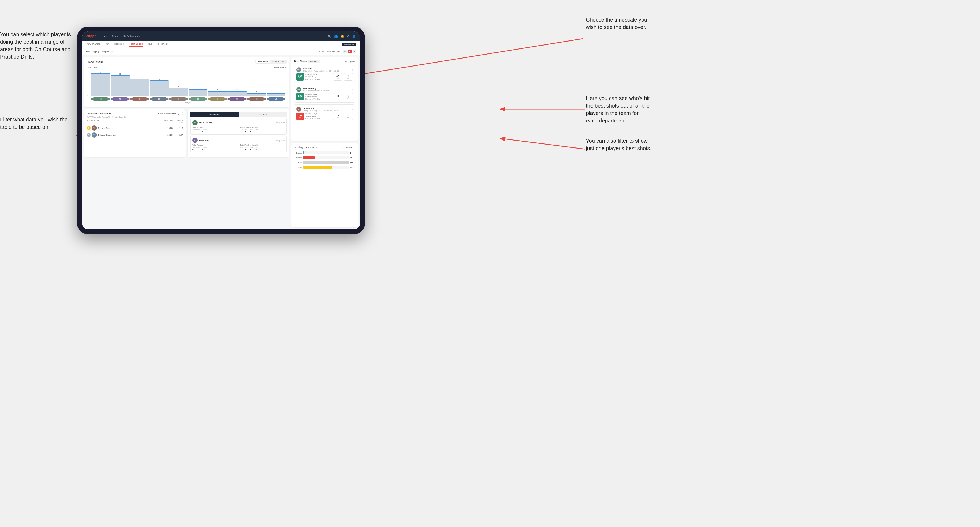  I want to click on bar-b-mcharg: 13, so click(100, 84).